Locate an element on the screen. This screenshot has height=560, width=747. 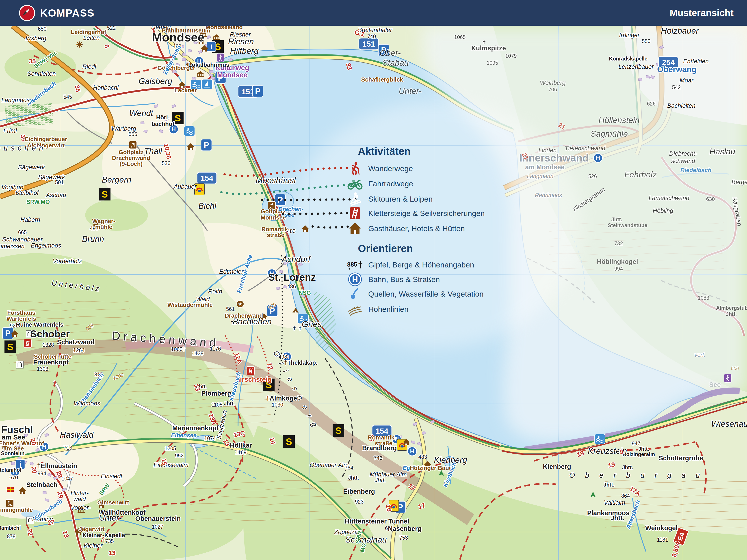
map-label: 13 is located at coordinates (112, 553).